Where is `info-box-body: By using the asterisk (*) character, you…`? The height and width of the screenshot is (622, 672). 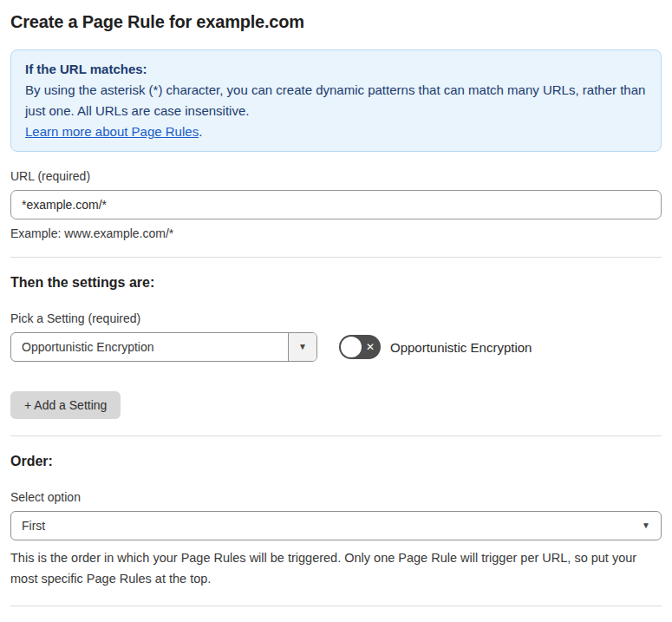
info-box-body: By using the asterisk (*) character, you… is located at coordinates (336, 101).